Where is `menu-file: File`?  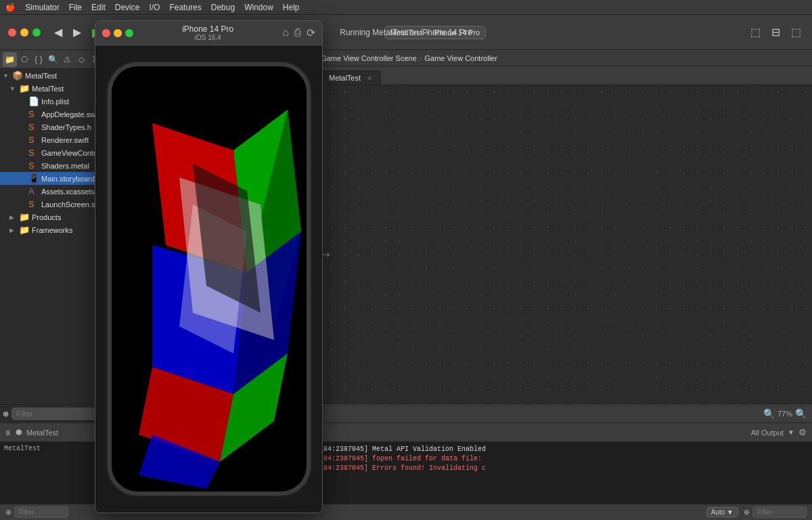 menu-file: File is located at coordinates (76, 7).